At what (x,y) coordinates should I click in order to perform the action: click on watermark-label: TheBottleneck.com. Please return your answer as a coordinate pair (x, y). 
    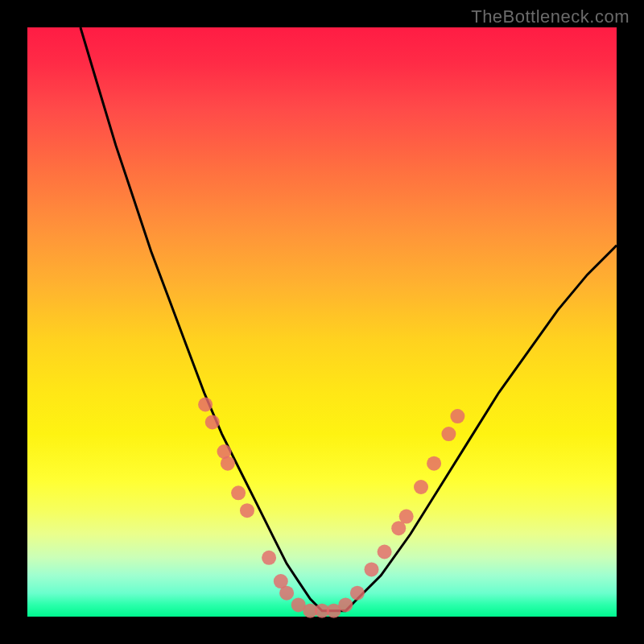
    Looking at the image, I should click on (551, 17).